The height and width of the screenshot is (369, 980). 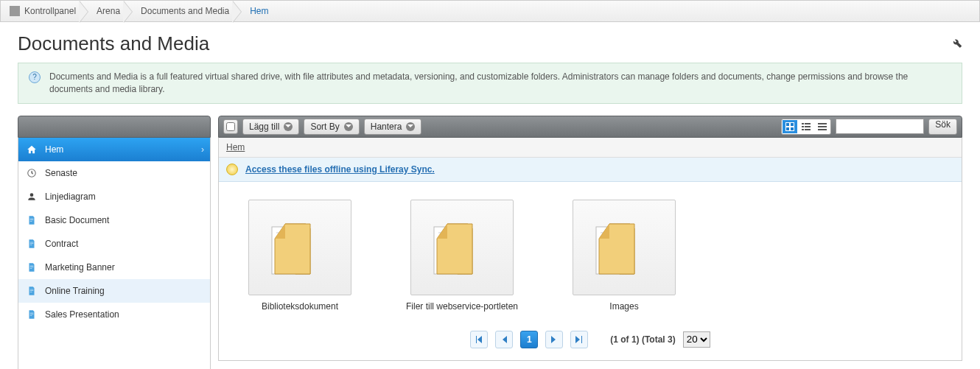 I want to click on manage-button: Hantera, so click(x=393, y=127).